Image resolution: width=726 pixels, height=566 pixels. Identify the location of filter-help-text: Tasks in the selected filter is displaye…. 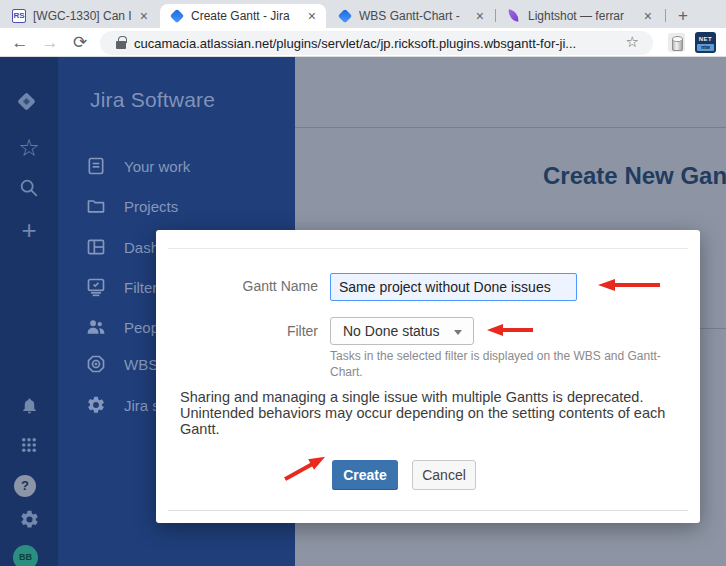
(502, 364).